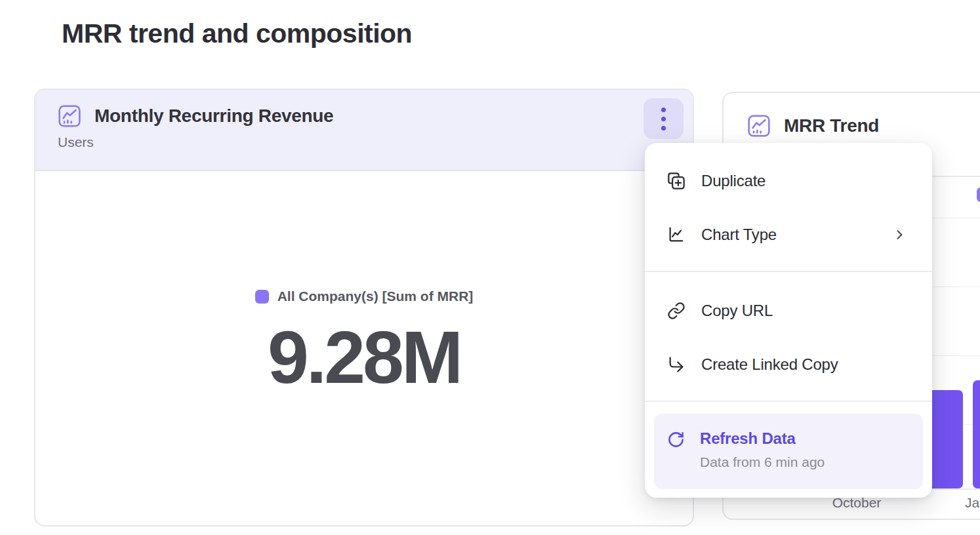 The height and width of the screenshot is (535, 980). I want to click on corner-down-right-icon, so click(676, 365).